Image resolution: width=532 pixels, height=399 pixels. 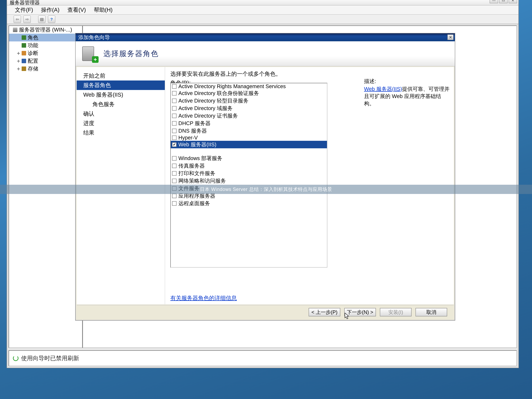 What do you see at coordinates (45, 53) in the screenshot?
I see `tree-node-2: +诊断` at bounding box center [45, 53].